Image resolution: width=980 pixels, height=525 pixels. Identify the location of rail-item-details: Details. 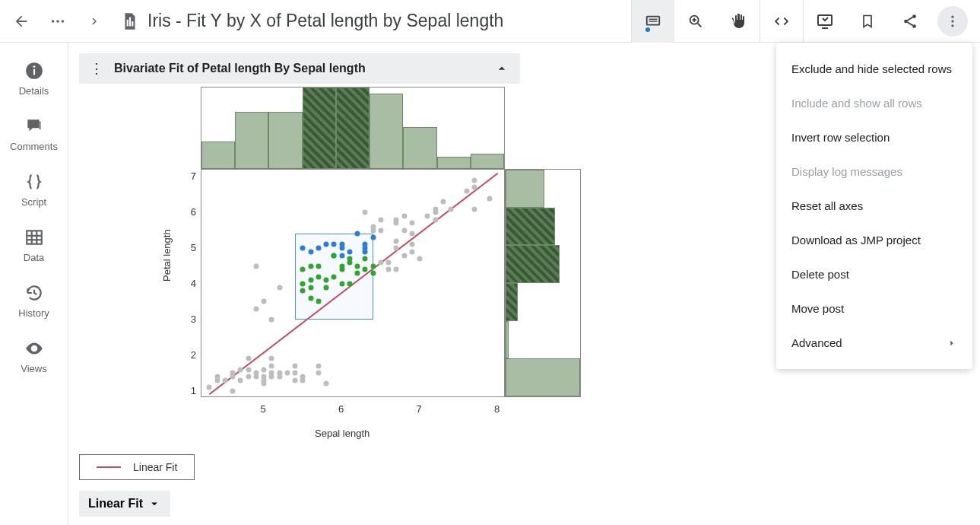
(33, 81).